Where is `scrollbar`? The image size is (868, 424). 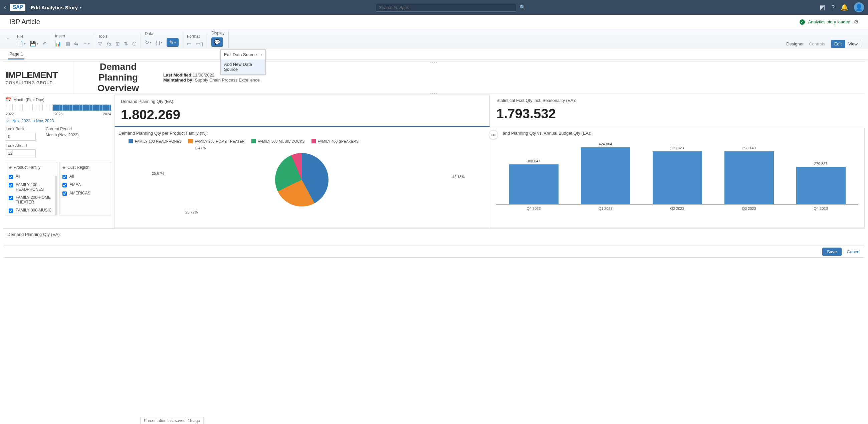
scrollbar is located at coordinates (56, 196).